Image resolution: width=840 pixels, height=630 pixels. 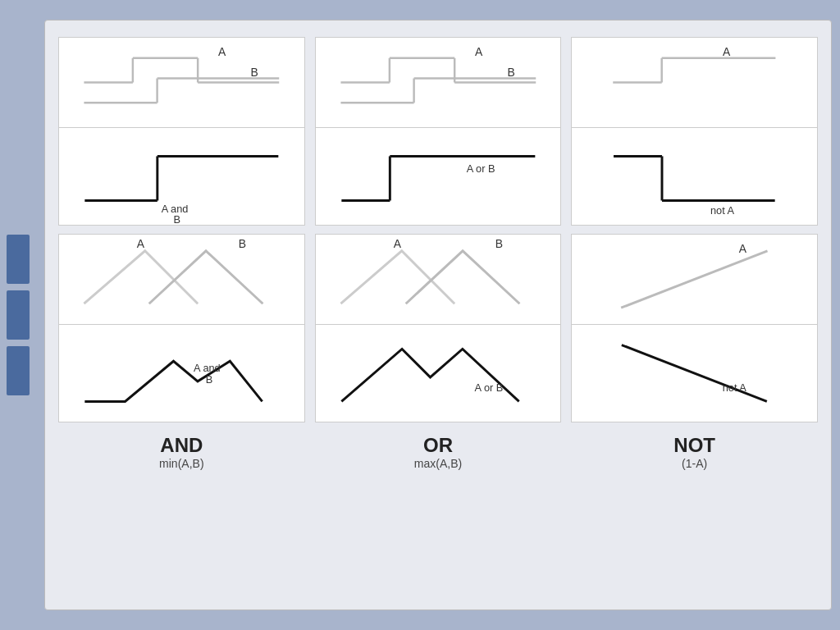 I want to click on and-bottom-crisp: A and B, so click(x=182, y=176).